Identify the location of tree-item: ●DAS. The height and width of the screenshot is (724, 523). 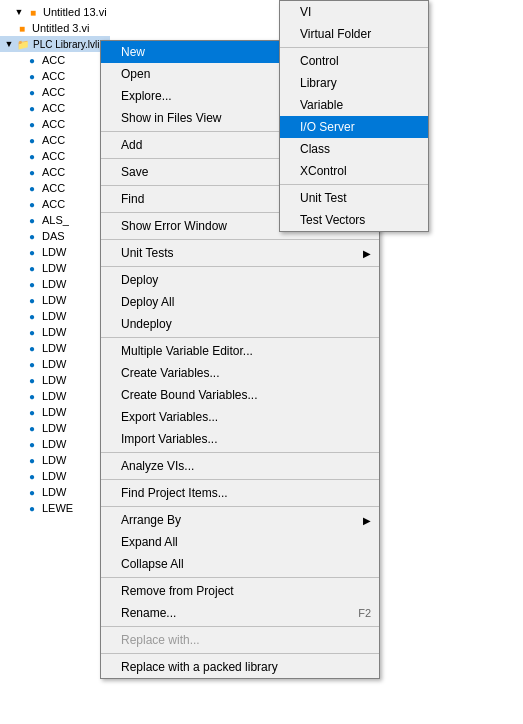
(55, 236).